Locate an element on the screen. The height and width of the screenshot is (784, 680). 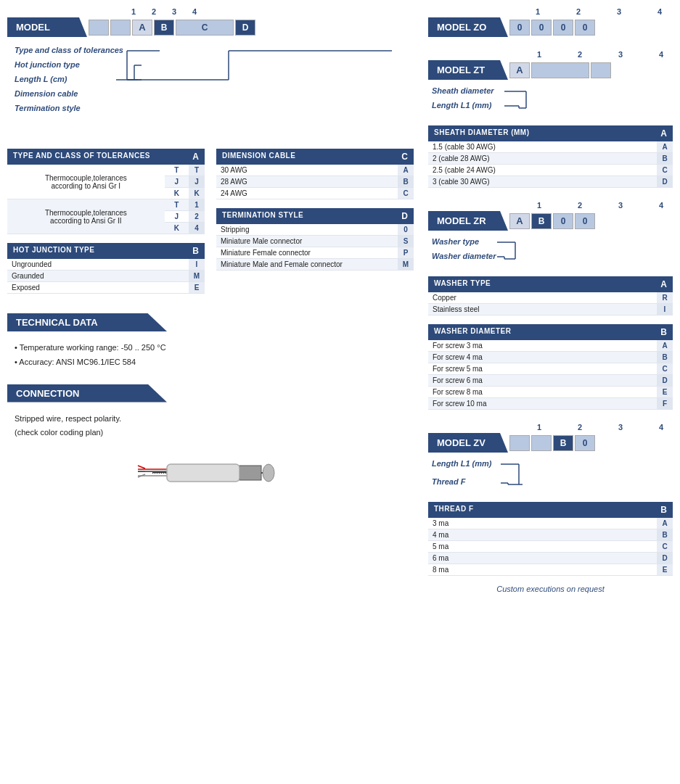
table-row: For screw 6 ma D is located at coordinates (550, 381).